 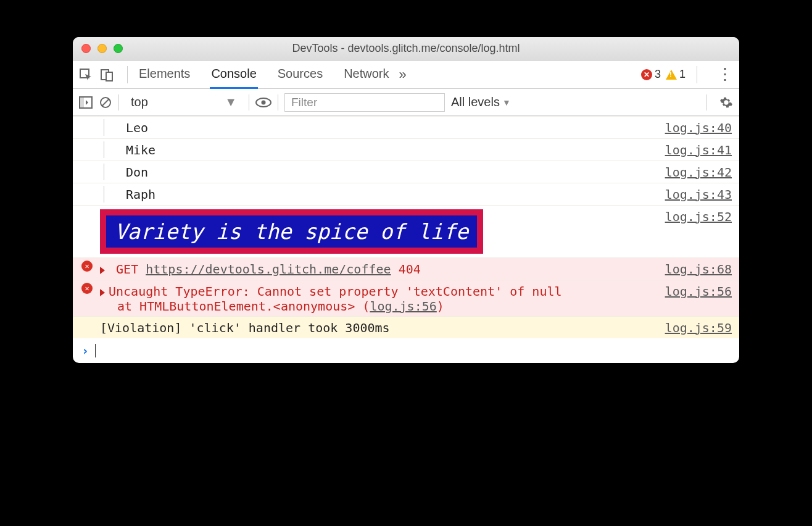 What do you see at coordinates (396, 172) in the screenshot?
I see `log-message: Don` at bounding box center [396, 172].